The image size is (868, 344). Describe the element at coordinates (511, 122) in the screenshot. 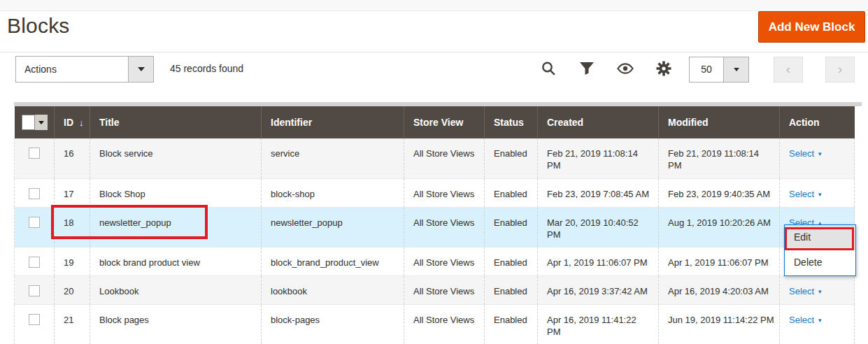

I see `column-header-status: Status` at that location.